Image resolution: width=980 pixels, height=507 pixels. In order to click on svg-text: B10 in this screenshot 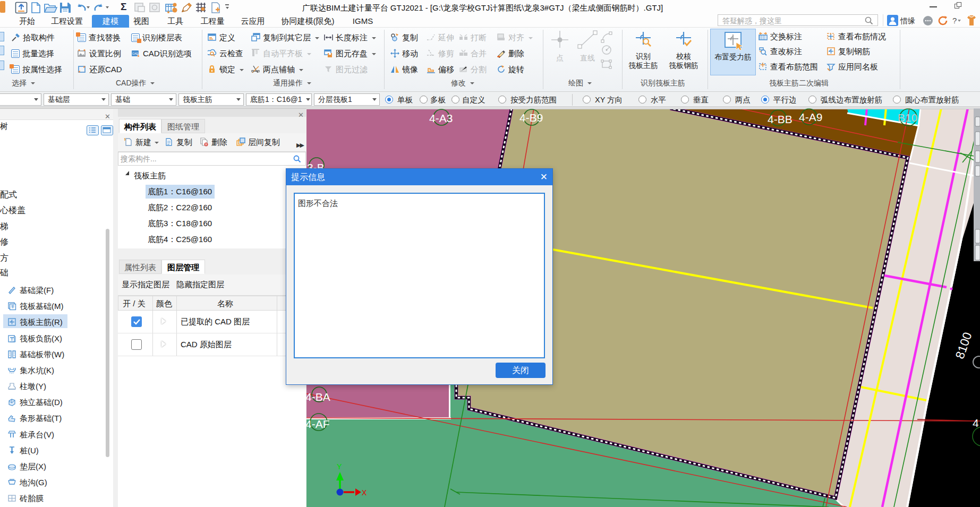, I will do `click(907, 118)`.